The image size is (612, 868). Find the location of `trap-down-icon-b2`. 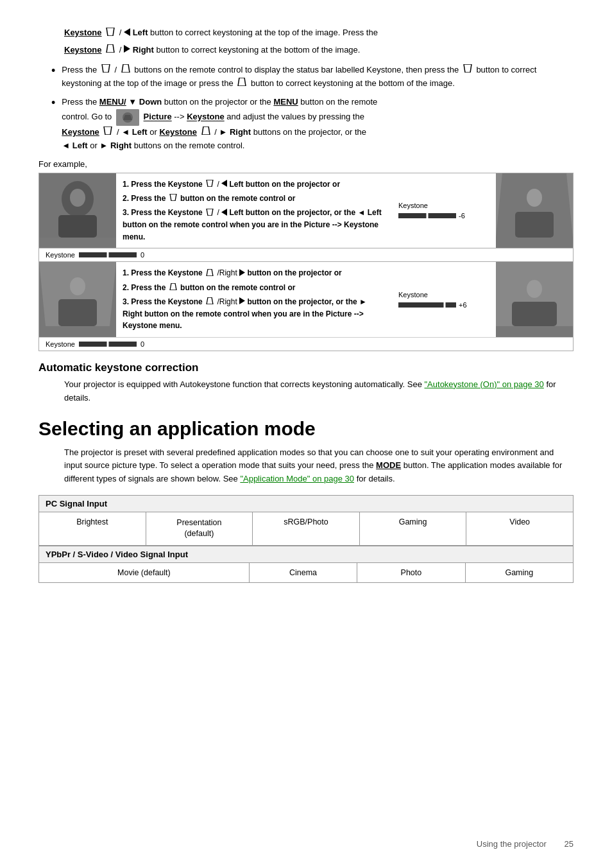

trap-down-icon-b2 is located at coordinates (108, 132).